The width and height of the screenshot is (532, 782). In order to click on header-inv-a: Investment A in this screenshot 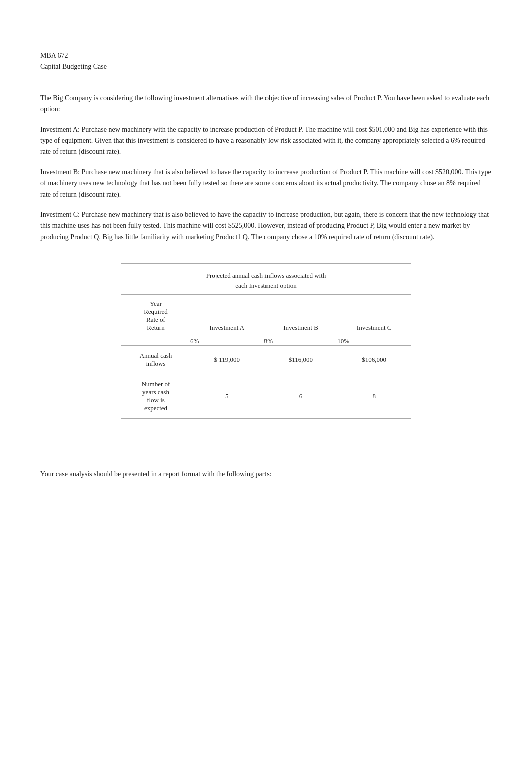, I will do `click(227, 316)`.